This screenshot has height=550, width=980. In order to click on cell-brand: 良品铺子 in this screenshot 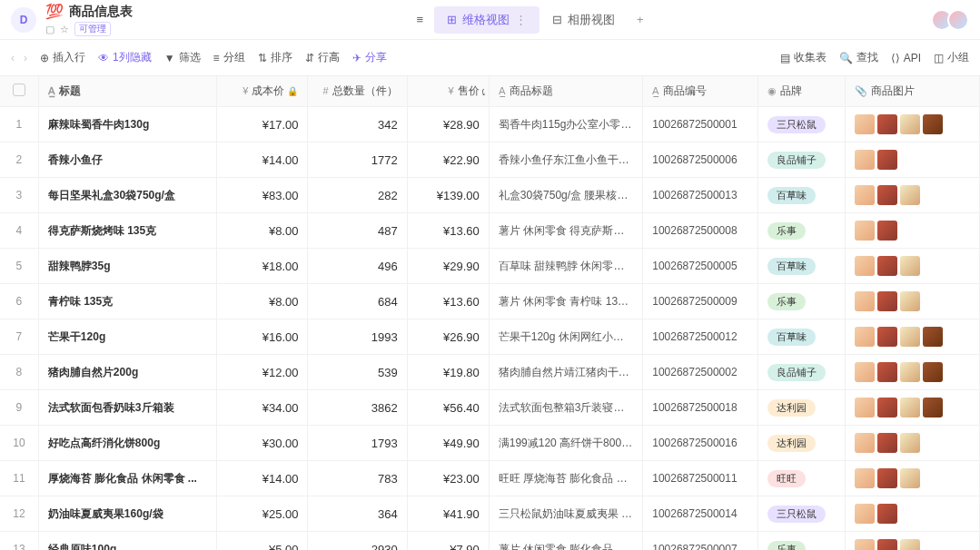, I will do `click(801, 160)`.